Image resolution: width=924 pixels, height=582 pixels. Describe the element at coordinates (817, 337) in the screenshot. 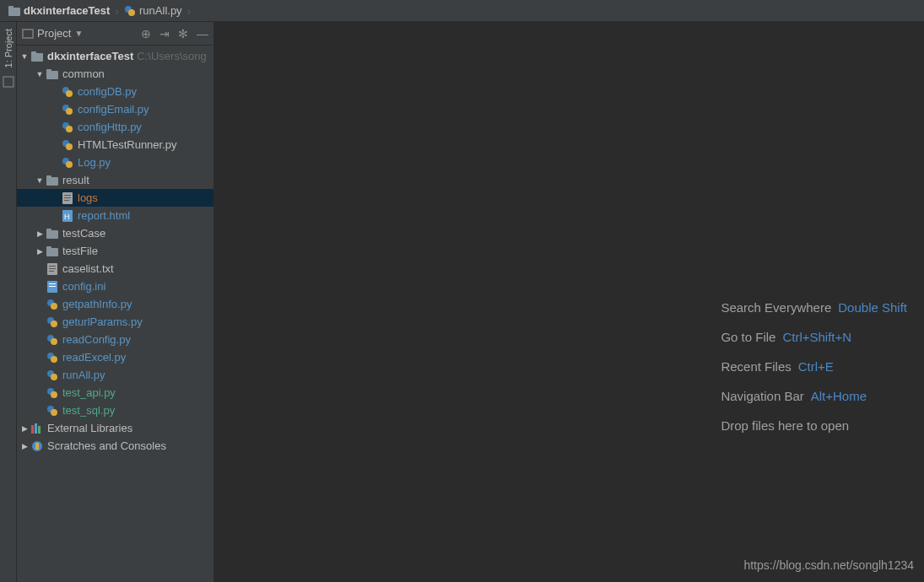

I see `hint-shortcut: Ctrl+Shift+N` at that location.